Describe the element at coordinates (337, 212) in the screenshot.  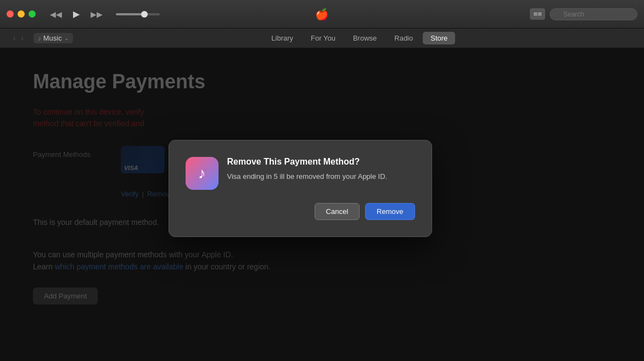
I see `cancel-button: Cancel` at that location.